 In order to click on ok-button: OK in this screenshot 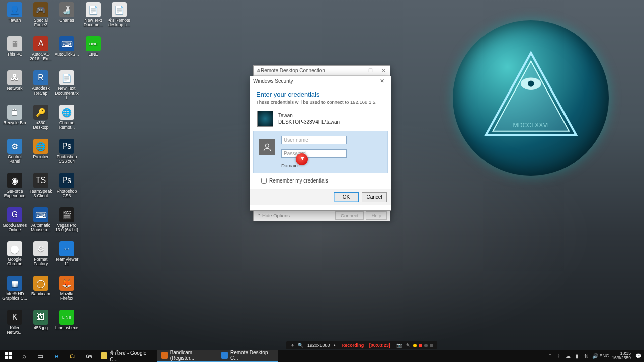, I will do `click(346, 197)`.